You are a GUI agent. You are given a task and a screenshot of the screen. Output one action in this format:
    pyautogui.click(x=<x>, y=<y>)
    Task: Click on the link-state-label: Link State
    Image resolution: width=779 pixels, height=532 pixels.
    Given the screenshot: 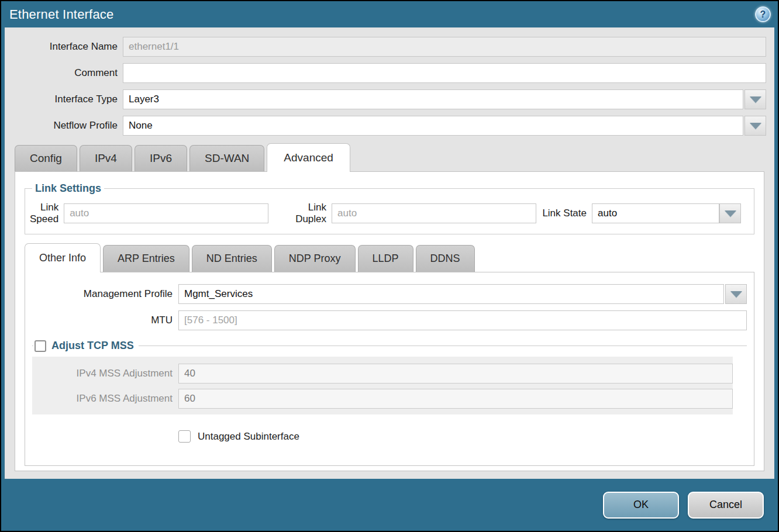 What is the action you would take?
    pyautogui.click(x=564, y=213)
    